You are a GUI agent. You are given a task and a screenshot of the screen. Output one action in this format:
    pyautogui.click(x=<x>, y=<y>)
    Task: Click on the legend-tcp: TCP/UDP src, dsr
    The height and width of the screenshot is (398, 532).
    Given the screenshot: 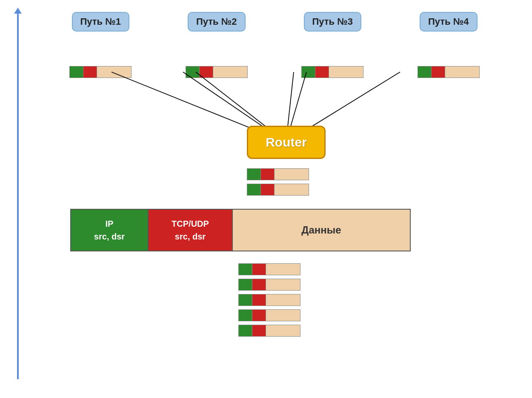 What is the action you would take?
    pyautogui.click(x=190, y=230)
    